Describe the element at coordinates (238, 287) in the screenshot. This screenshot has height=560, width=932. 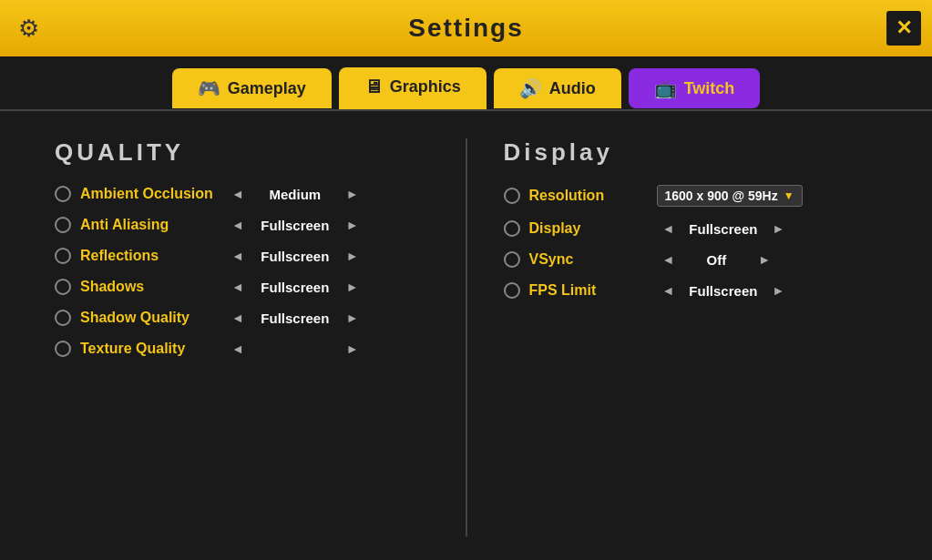
I see `arrow-left-shadows: ◄` at that location.